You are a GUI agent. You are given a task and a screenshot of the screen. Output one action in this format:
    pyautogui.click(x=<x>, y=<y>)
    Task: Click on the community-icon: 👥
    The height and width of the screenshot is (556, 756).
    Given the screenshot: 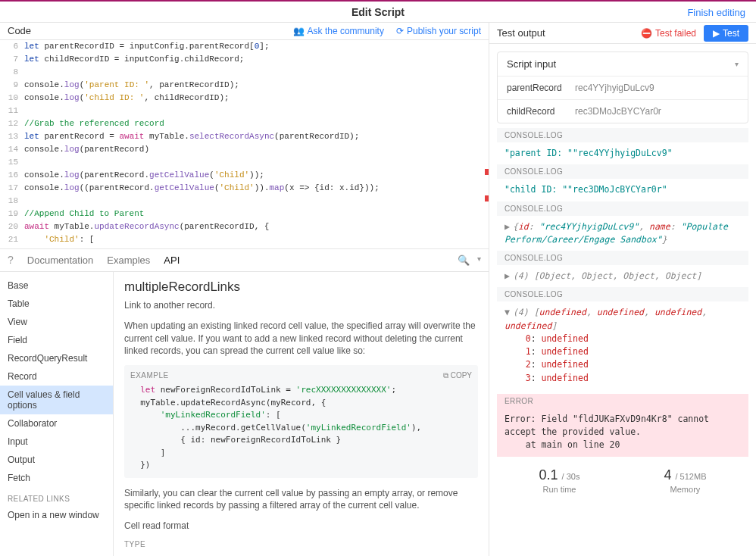 What is the action you would take?
    pyautogui.click(x=298, y=31)
    